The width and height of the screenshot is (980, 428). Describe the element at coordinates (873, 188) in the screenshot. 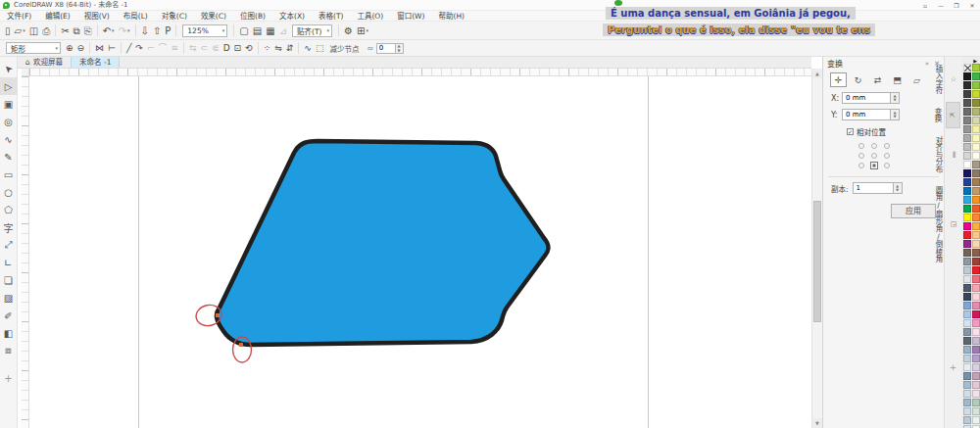

I see `copies-input` at that location.